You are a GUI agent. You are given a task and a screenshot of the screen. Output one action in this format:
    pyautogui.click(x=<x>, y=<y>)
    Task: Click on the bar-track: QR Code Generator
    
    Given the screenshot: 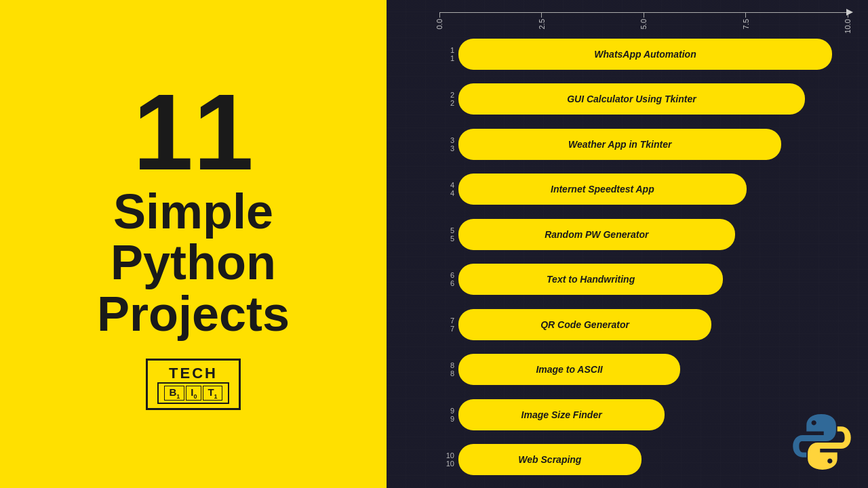 What is the action you would take?
    pyautogui.click(x=653, y=325)
    